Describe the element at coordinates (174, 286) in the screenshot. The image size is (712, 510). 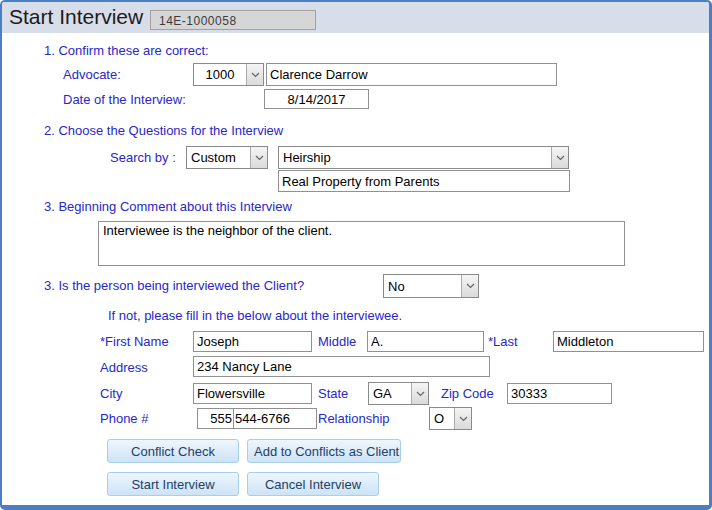
I see `section-client-heading: 3. Is the person being interviewed the C…` at that location.